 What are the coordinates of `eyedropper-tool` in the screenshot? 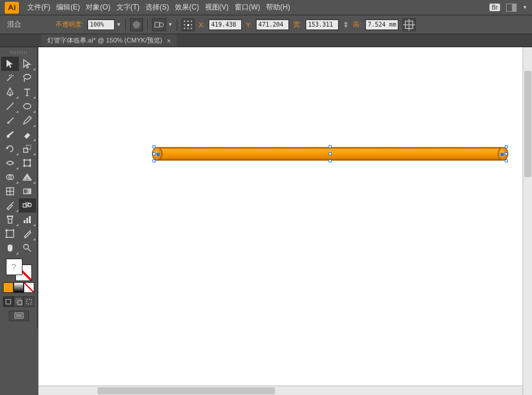 It's located at (10, 205).